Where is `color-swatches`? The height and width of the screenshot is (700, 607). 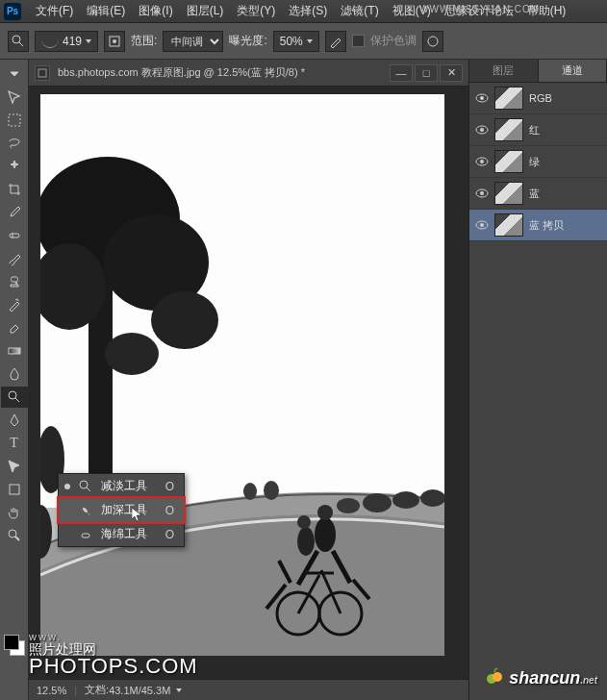
color-swatches is located at coordinates (14, 645).